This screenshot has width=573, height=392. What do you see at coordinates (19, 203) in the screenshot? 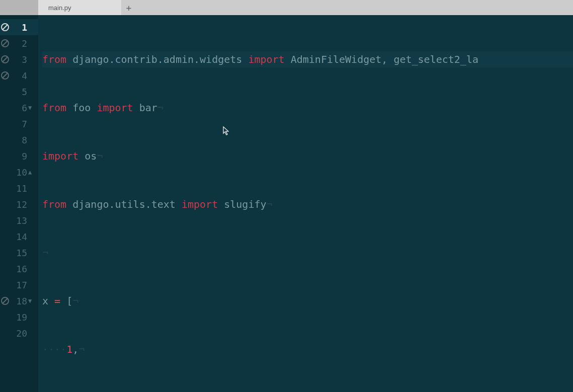
I see `gutter: 123456▼78910▲1112131415161718▼1920` at bounding box center [19, 203].